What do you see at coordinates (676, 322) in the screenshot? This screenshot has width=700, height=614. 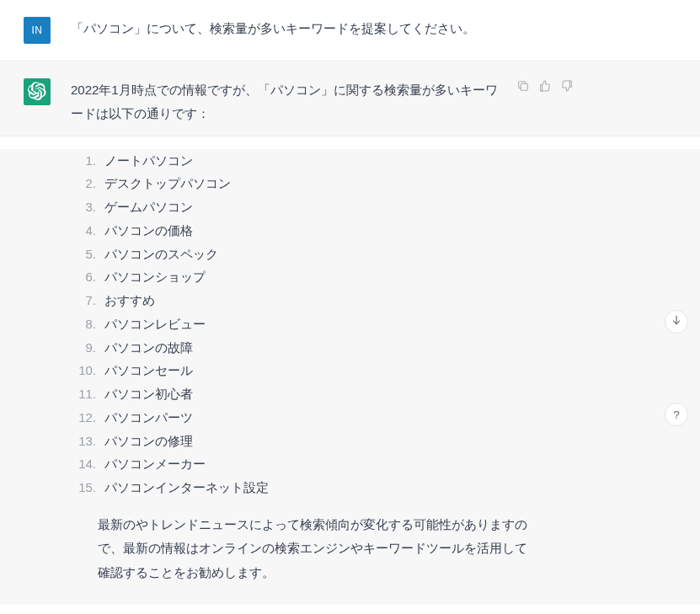 I see `arrow-down-icon` at bounding box center [676, 322].